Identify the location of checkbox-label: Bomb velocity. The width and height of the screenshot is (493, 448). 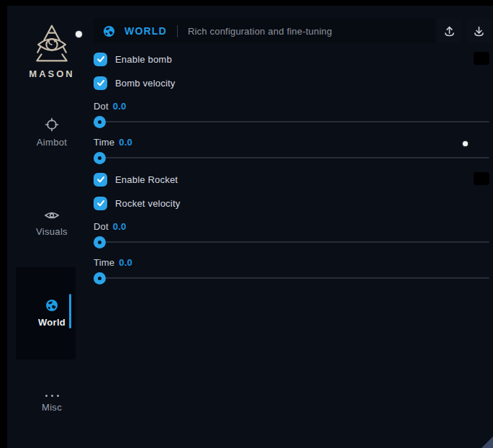
(145, 84).